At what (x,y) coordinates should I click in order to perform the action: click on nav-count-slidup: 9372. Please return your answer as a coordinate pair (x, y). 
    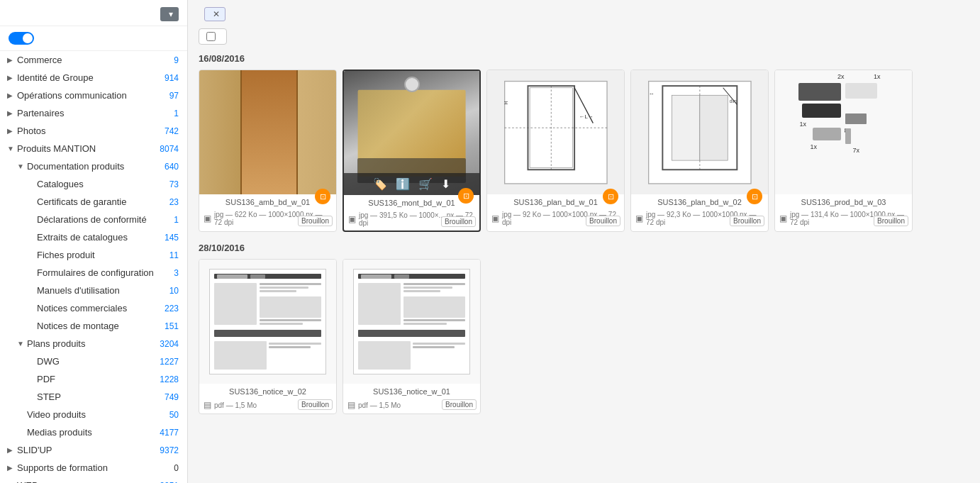
    Looking at the image, I should click on (168, 450).